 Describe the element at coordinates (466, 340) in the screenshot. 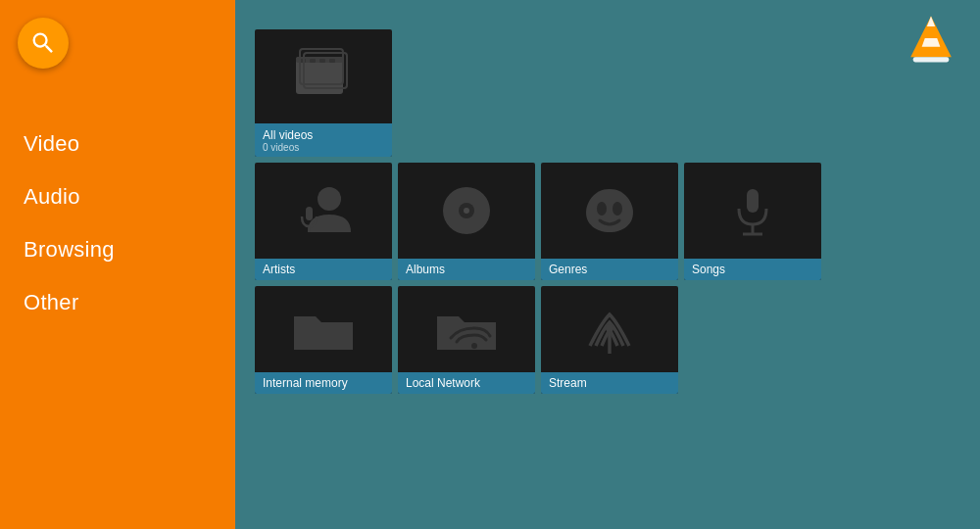

I see `tile-local-network: Local Network` at that location.